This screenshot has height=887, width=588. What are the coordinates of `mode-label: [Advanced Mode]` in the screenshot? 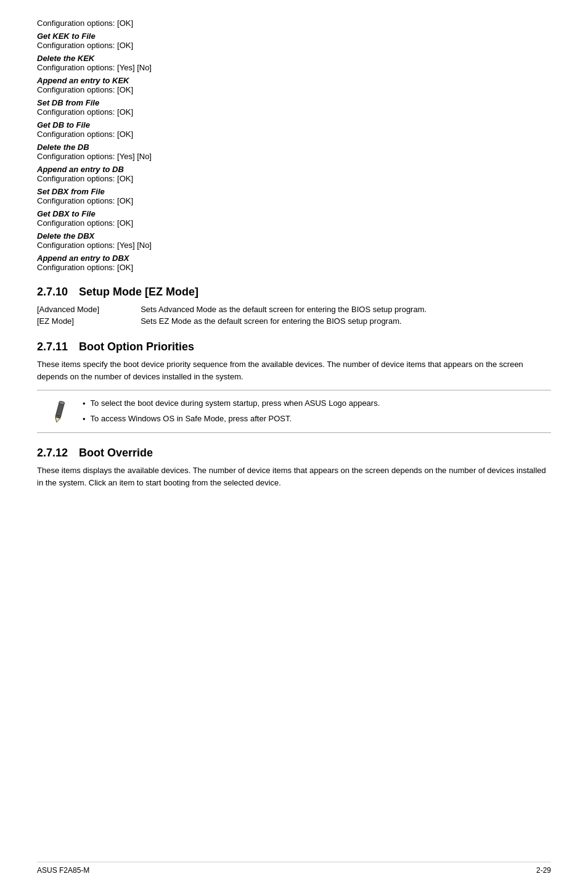 It's located at (89, 310).